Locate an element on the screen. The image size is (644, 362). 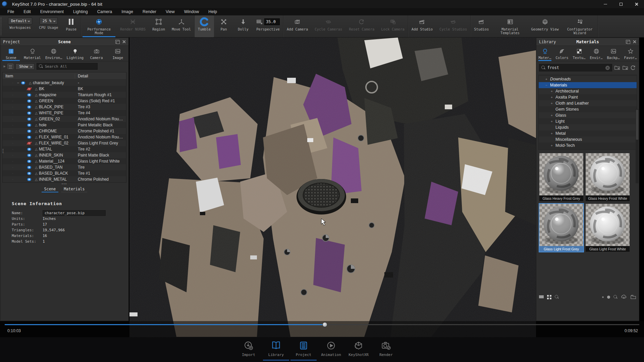
tab-scene: Scene is located at coordinates (11, 54).